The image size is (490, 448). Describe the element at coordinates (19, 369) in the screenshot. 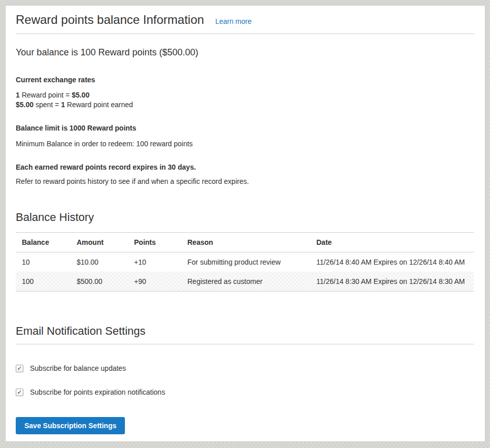

I see `balance-updates-checkbox: ✓` at that location.